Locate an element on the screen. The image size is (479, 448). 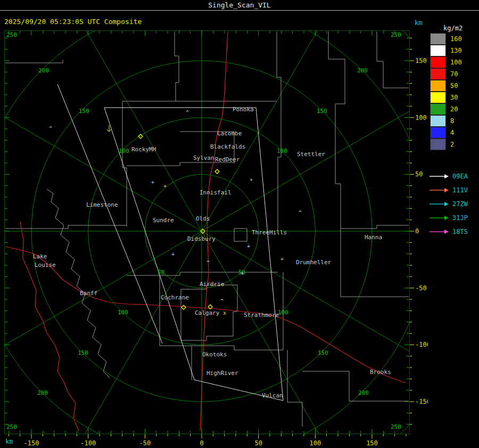
city-label: RedDeer is located at coordinates (228, 160).